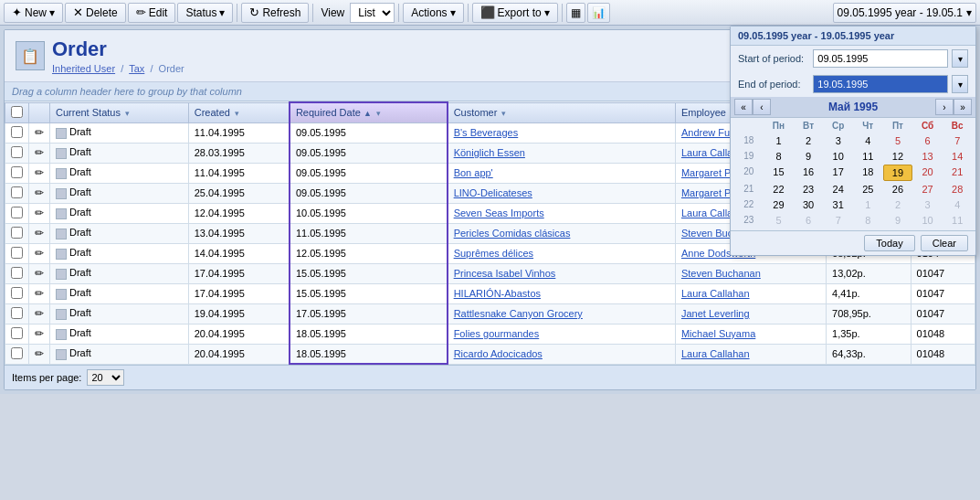 Image resolution: width=980 pixels, height=500 pixels. What do you see at coordinates (743, 107) in the screenshot?
I see `cal-prev-prev-btn: «` at bounding box center [743, 107].